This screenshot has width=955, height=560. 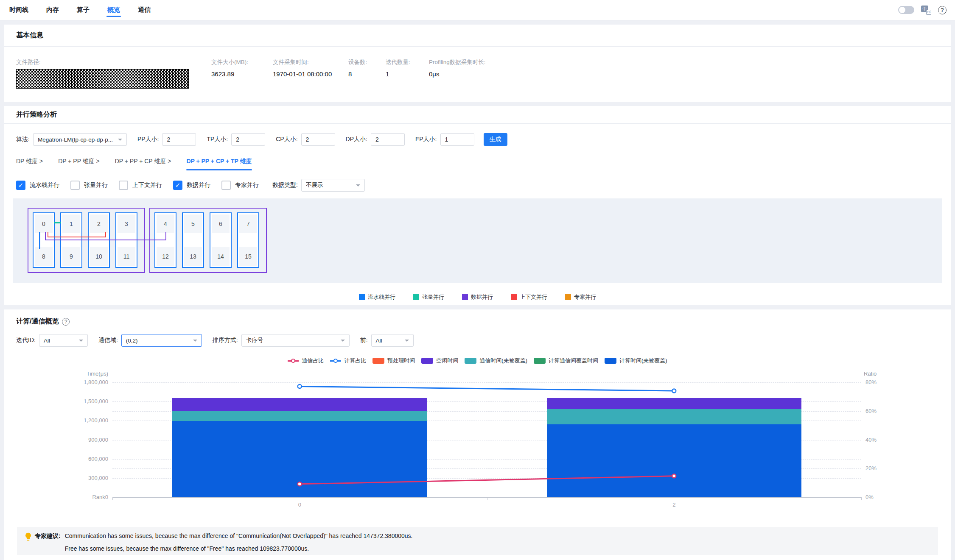 I want to click on data-type-select: 不展示, so click(x=333, y=185).